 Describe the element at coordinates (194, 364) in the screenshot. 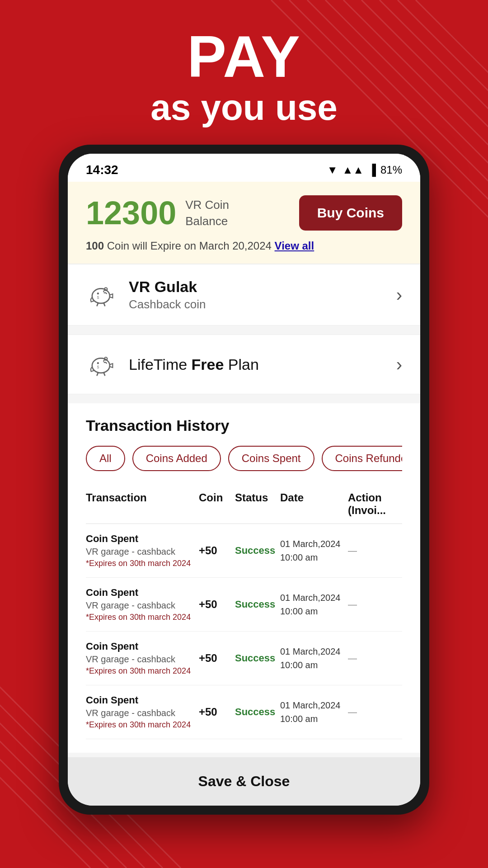

I see `lifetime-title: LifeTime Free Plan` at that location.